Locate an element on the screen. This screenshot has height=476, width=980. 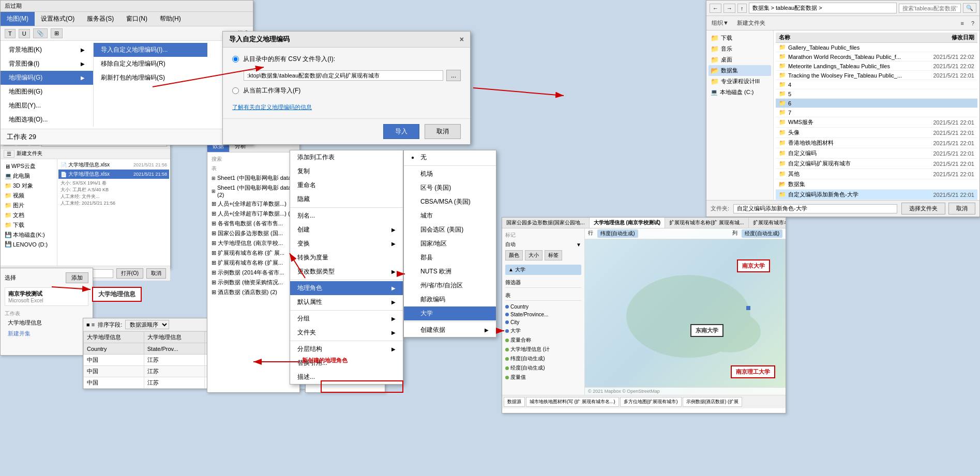
ctx-transform: 变换 ▶ is located at coordinates (346, 244).